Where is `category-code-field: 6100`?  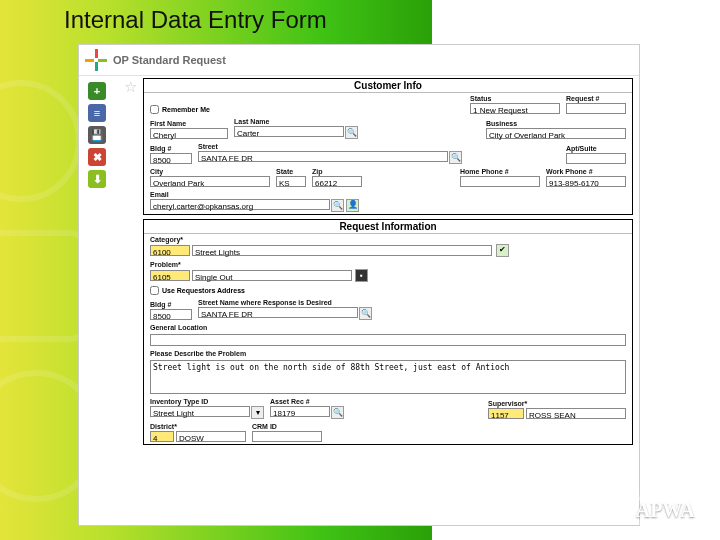
category-code-field: 6100 is located at coordinates (170, 250).